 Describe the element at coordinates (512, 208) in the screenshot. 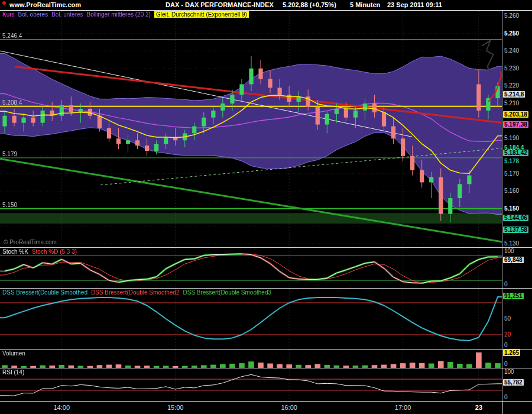

I see `axis-tick: 5.150` at that location.